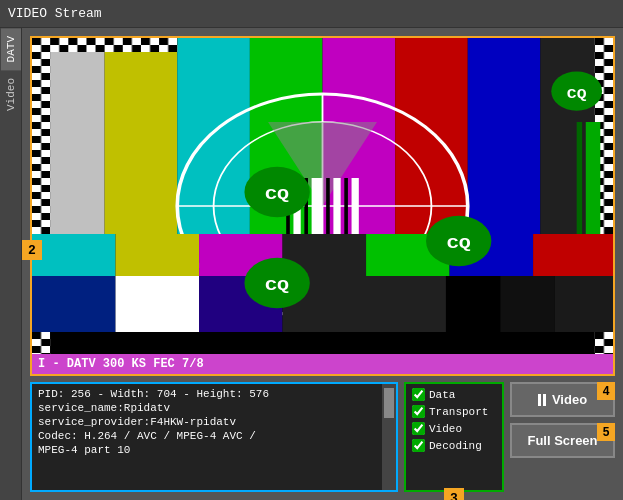 The height and width of the screenshot is (500, 623). I want to click on checkbox-data-label: Data, so click(442, 395).